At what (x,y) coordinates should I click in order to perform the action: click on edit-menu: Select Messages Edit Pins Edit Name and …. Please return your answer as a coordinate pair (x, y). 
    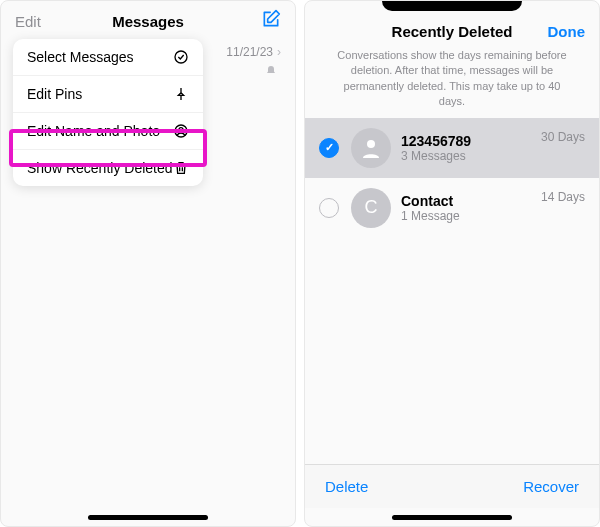
    Looking at the image, I should click on (108, 112).